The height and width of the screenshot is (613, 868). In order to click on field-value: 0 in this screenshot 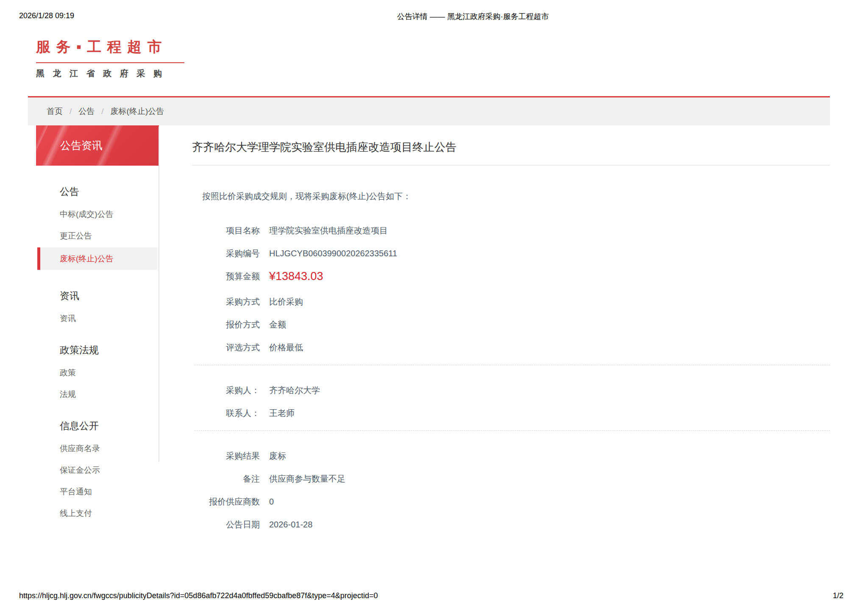, I will do `click(271, 502)`.